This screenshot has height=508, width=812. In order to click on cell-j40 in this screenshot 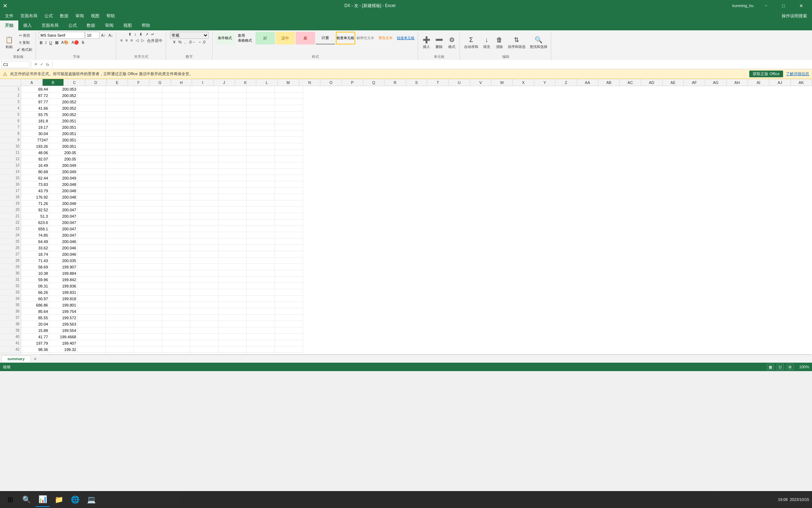, I will do `click(289, 337)`.